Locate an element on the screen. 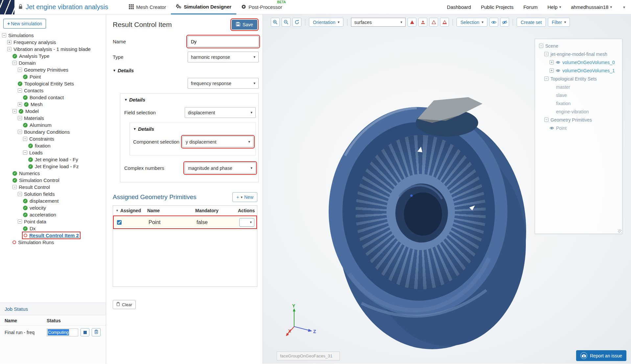  tree-item-point: ✓Point is located at coordinates (53, 77).